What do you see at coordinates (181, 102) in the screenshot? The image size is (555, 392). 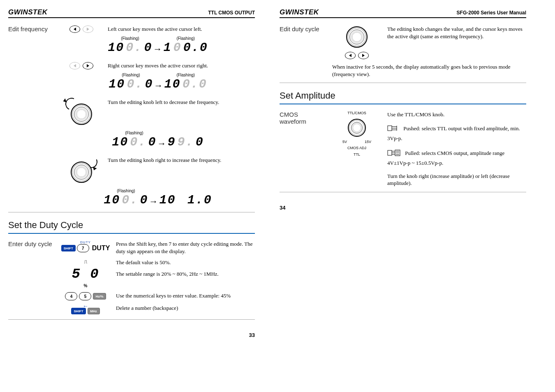 I see `desc-knob-left: Turn the editing knob left to decrease t…` at bounding box center [181, 102].